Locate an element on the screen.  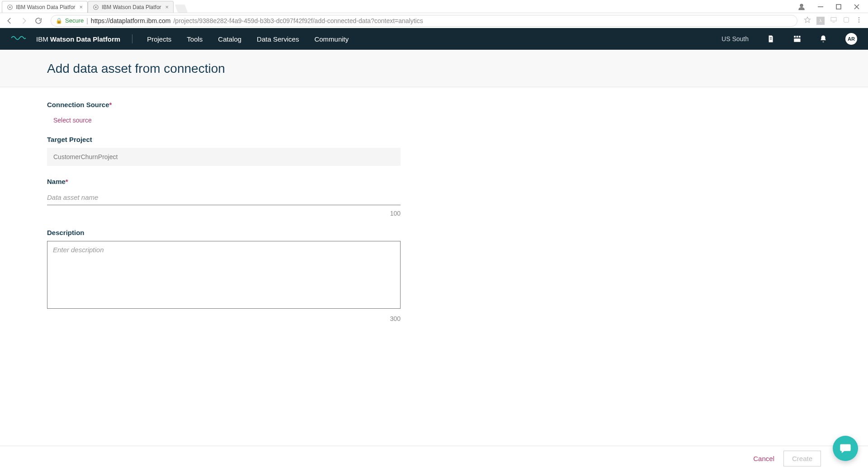
field-target-project: Target Project CustomerChurnProject is located at coordinates (224, 151).